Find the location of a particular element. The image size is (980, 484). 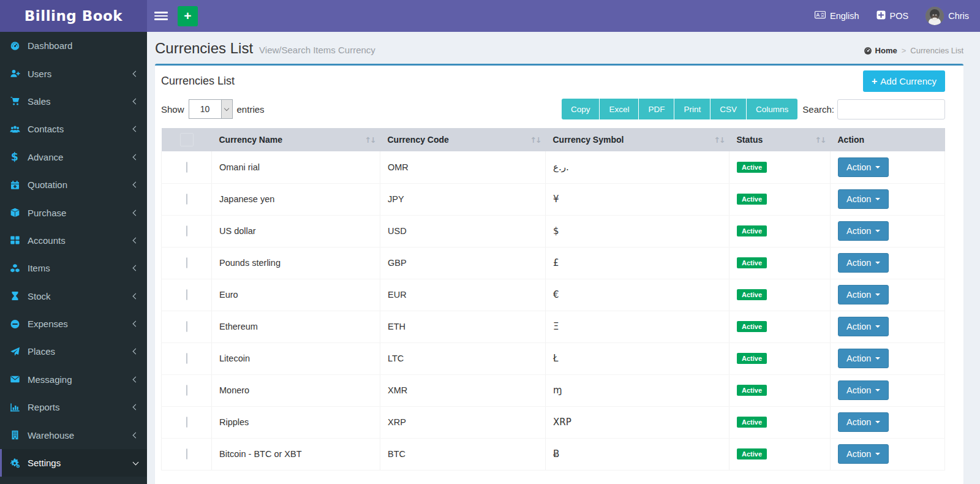

sidebar-item-purchase: Purchase is located at coordinates (74, 212).